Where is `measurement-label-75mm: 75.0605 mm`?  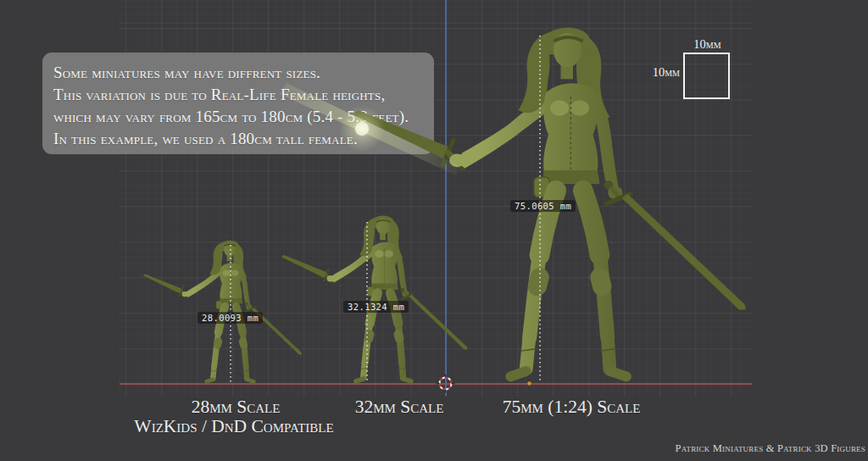
measurement-label-75mm: 75.0605 mm is located at coordinates (542, 206).